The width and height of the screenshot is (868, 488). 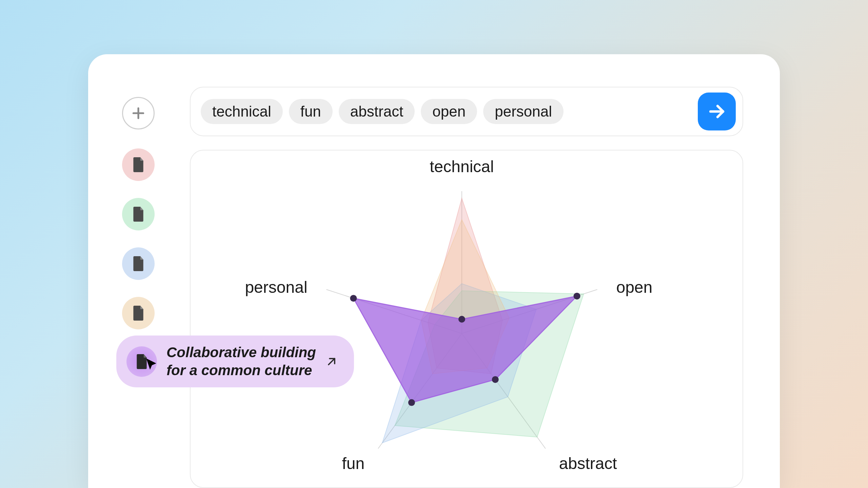 What do you see at coordinates (241, 361) in the screenshot?
I see `tooltip-text: Collaborative building for a common cult…` at bounding box center [241, 361].